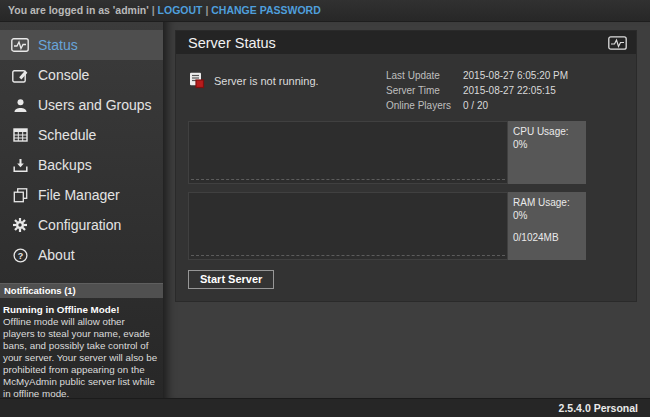 The height and width of the screenshot is (417, 650). What do you see at coordinates (510, 90) in the screenshot?
I see `info-value: 2015-08-27 22:05:15` at bounding box center [510, 90].